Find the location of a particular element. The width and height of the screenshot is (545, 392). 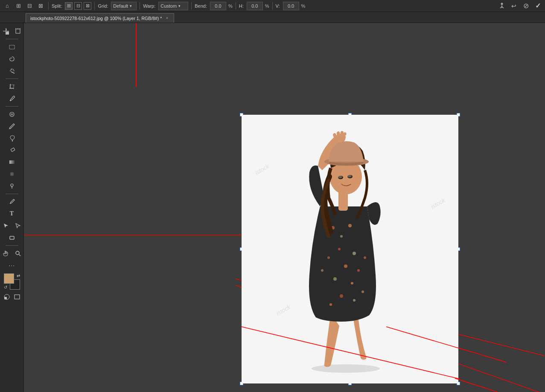

h-label: H: is located at coordinates (242, 6).